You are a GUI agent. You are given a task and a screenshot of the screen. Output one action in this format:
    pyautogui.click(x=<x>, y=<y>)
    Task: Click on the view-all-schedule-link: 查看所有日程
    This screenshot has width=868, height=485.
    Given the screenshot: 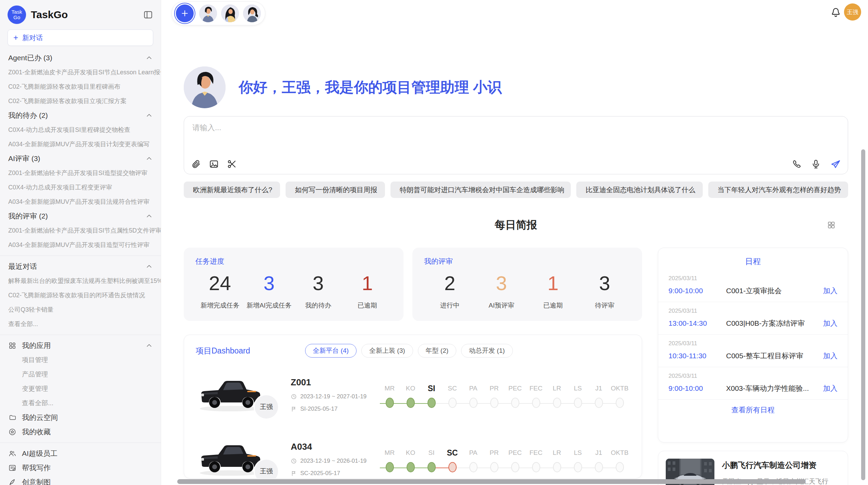 What is the action you would take?
    pyautogui.click(x=753, y=410)
    